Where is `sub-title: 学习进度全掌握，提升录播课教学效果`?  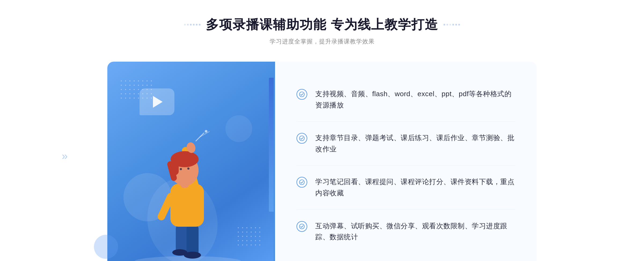
sub-title: 学习进度全掌握，提升录播课教学效果 is located at coordinates (322, 42).